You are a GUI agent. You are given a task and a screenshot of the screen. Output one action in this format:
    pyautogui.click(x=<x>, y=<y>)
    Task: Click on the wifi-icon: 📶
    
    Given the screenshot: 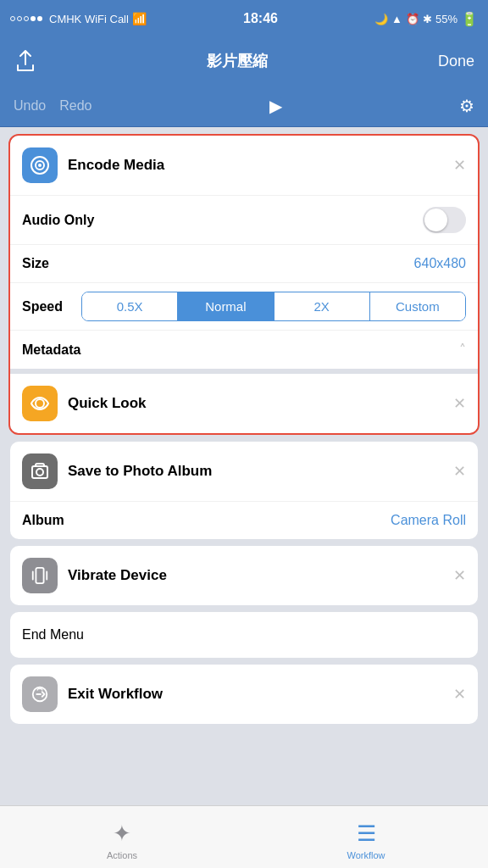 What is the action you would take?
    pyautogui.click(x=139, y=19)
    